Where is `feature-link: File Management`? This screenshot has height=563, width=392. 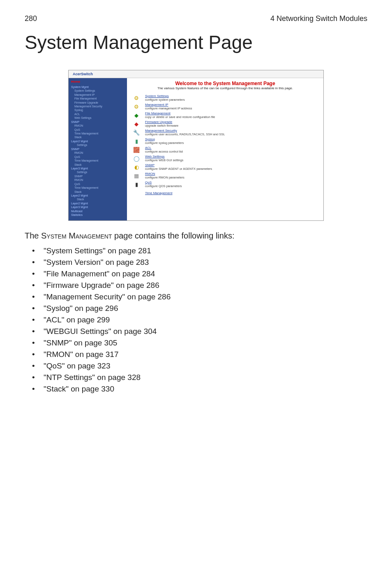
feature-link: File Management is located at coordinates (180, 114).